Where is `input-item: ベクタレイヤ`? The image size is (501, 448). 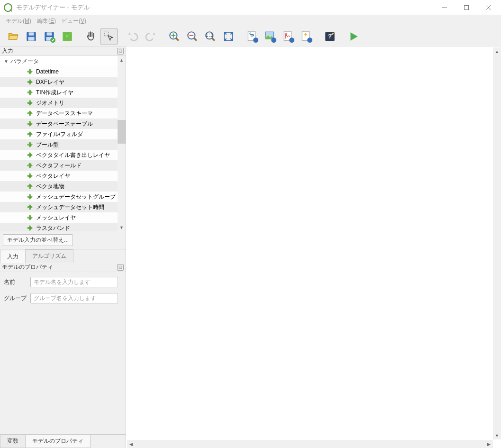 input-item: ベクタレイヤ is located at coordinates (59, 176).